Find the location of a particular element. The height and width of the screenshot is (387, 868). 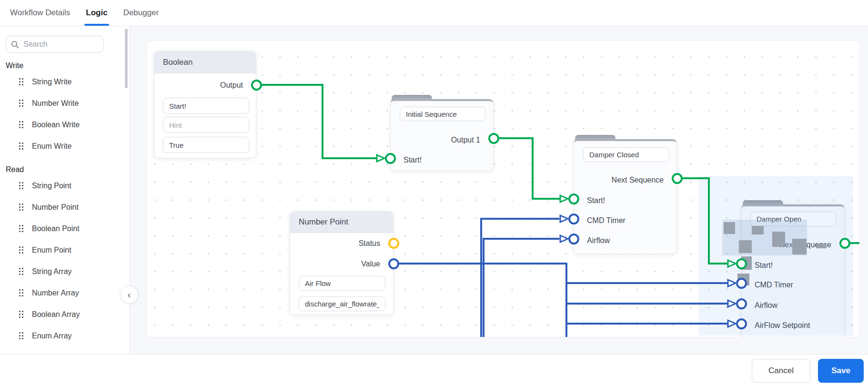

port-damper-closed-next-sequence is located at coordinates (677, 178).